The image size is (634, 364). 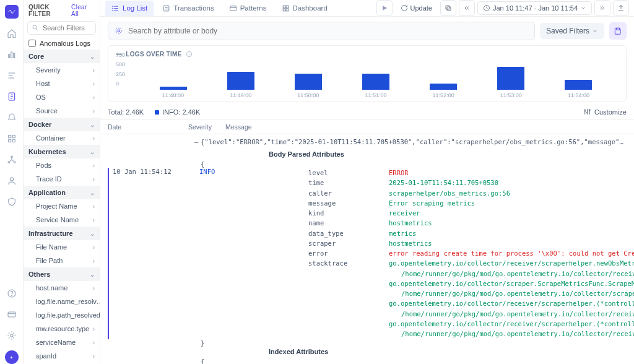 What do you see at coordinates (120, 74) in the screenshot?
I see `y-tick: 250` at bounding box center [120, 74].